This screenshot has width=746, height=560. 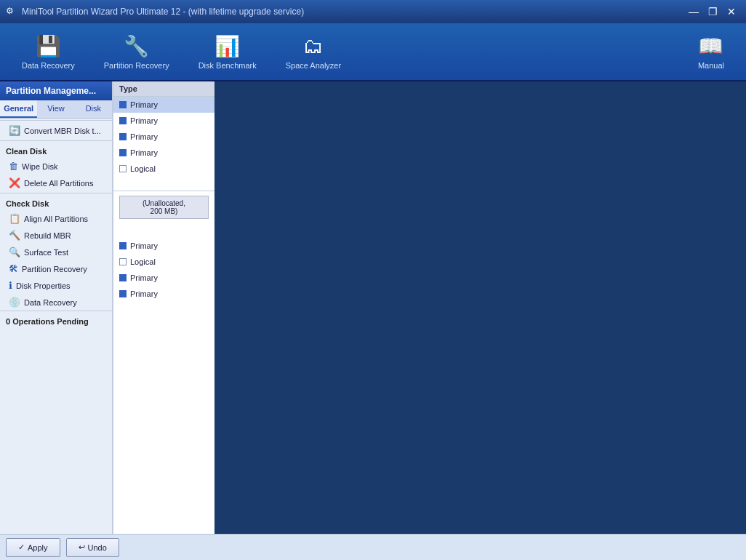 I want to click on sidebar-item-label-delete: Delete All Partitions, so click(x=58, y=183).